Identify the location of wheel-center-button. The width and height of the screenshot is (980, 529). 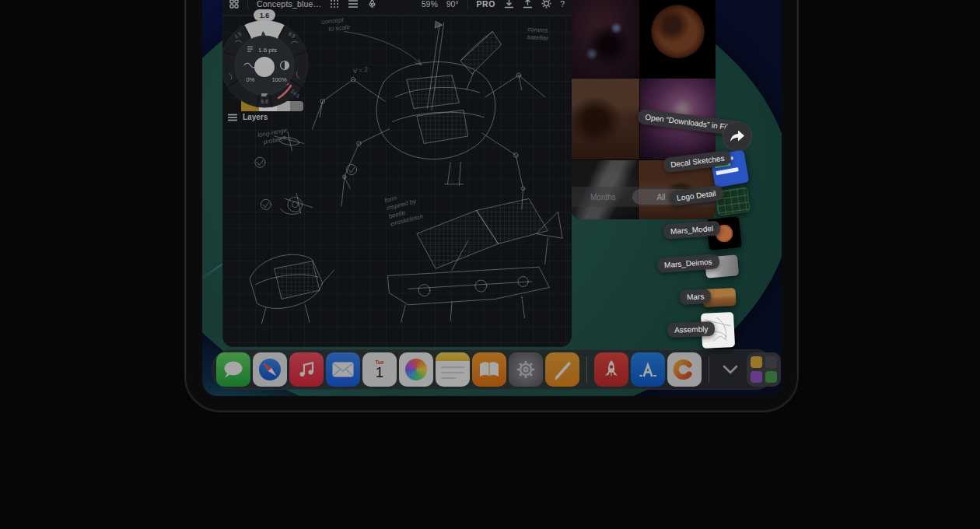
(264, 67).